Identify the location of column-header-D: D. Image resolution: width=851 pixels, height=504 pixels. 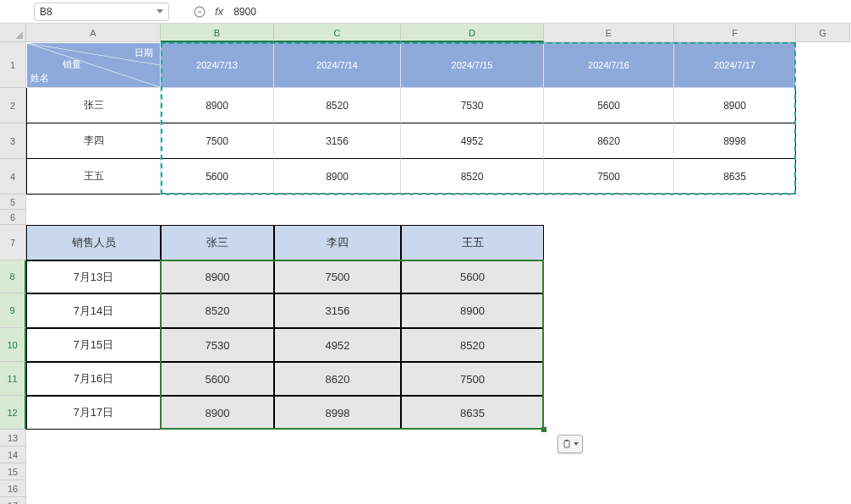
(472, 33).